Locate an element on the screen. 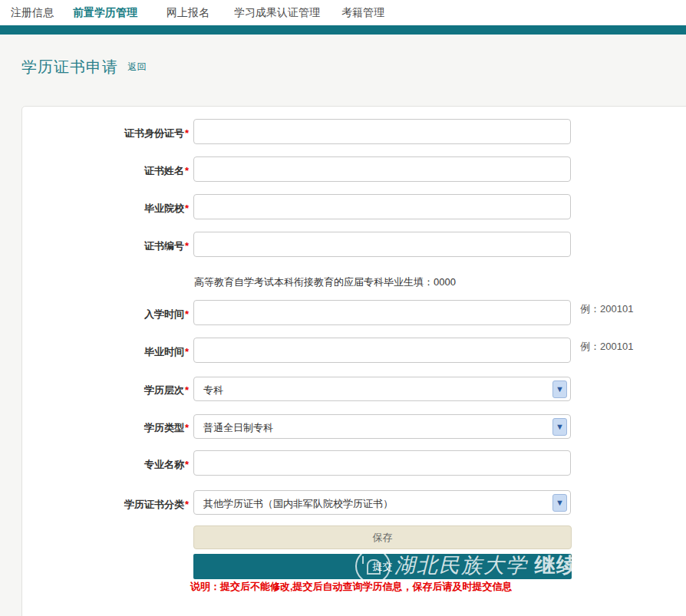  nav-item-prior-education-management: 前置学历管理 is located at coordinates (105, 13).